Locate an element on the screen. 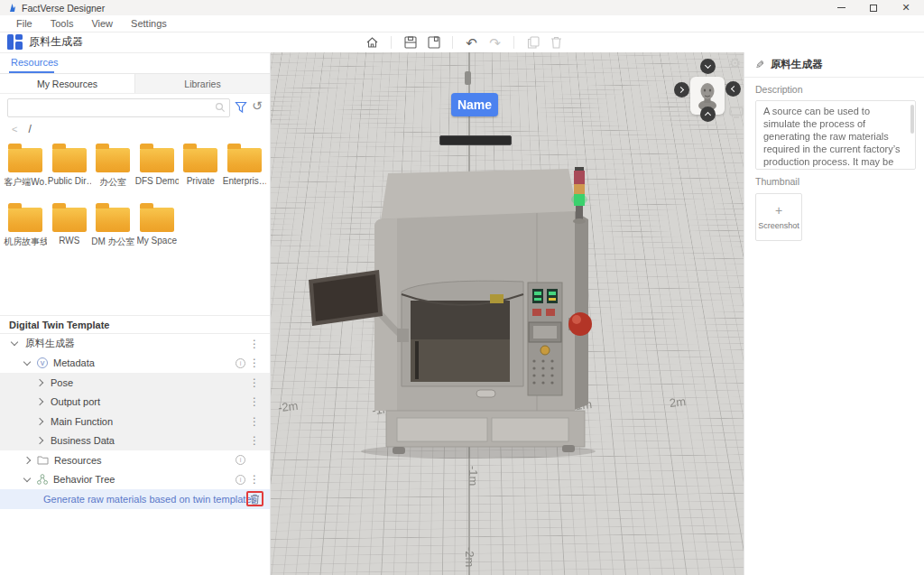 The image size is (924, 575). folder-grid: 客户端Wo… Public Dir… 办公室 DFS Demo Private … is located at coordinates (135, 193).